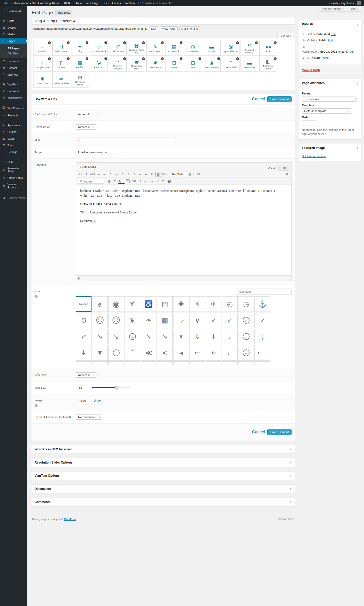 Image resolution: width=364 pixels, height=606 pixels. Describe the element at coordinates (287, 174) in the screenshot. I see `fullscreen-button: ✕` at that location.